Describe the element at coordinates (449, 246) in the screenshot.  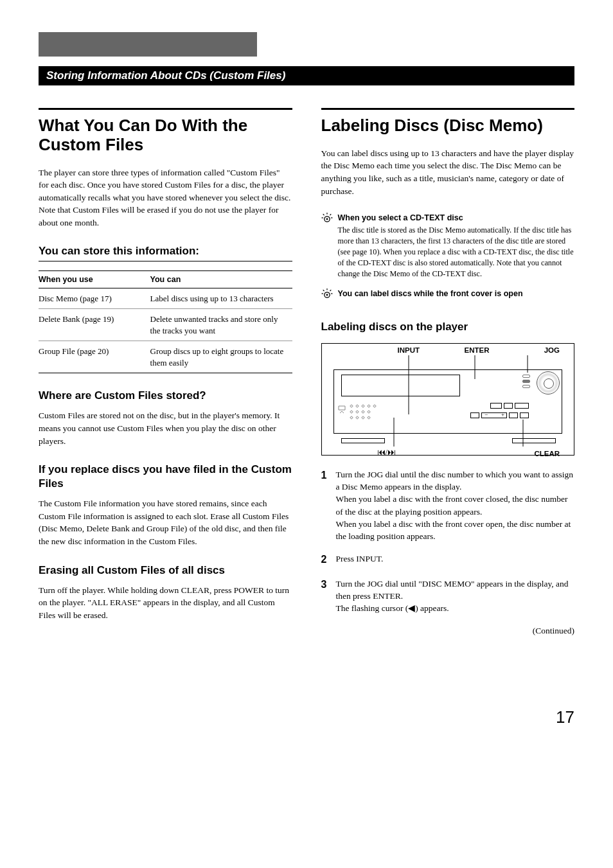
I see `tip-cdtext: When you select a CD-TEXT disc The disc …` at that location.